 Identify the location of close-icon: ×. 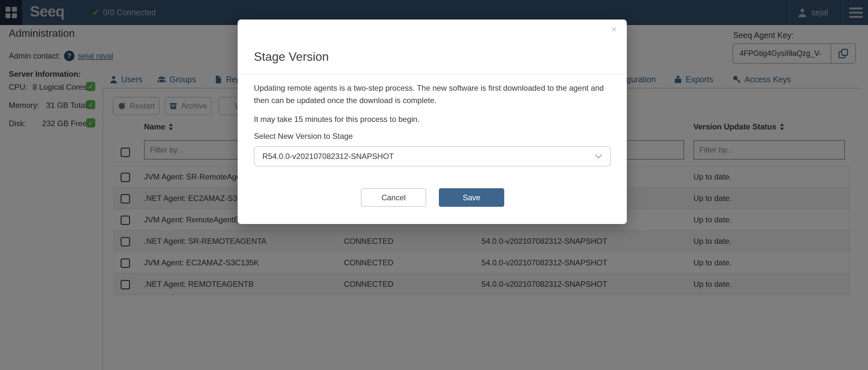
(614, 29).